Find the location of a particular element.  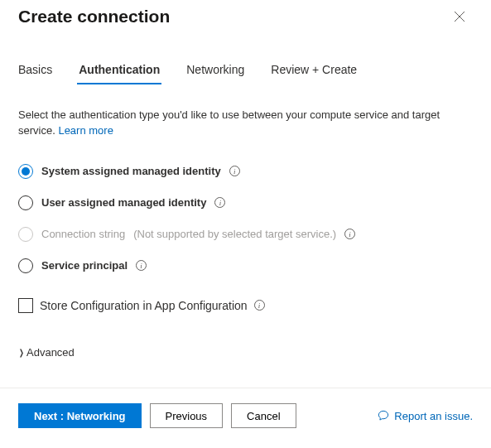

close-icon is located at coordinates (460, 17).